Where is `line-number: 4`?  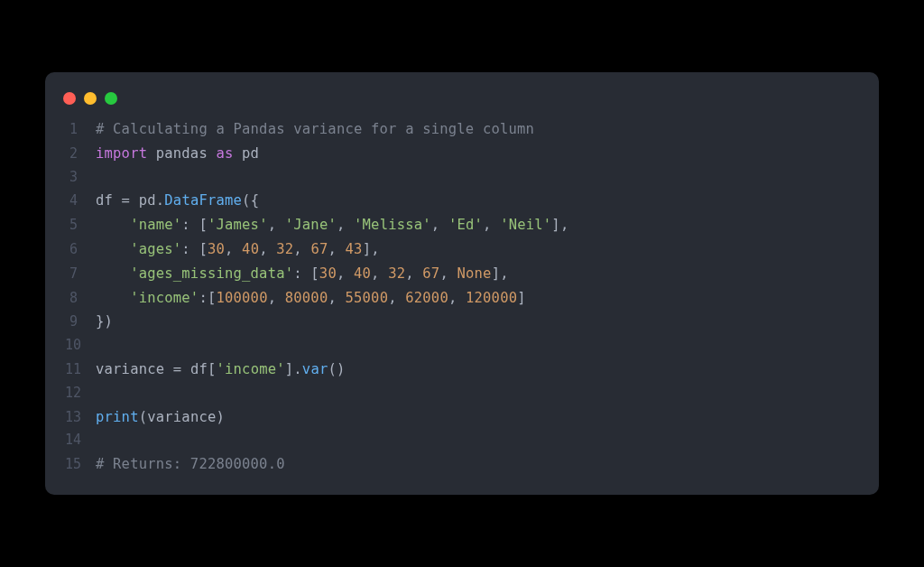 line-number: 4 is located at coordinates (80, 201).